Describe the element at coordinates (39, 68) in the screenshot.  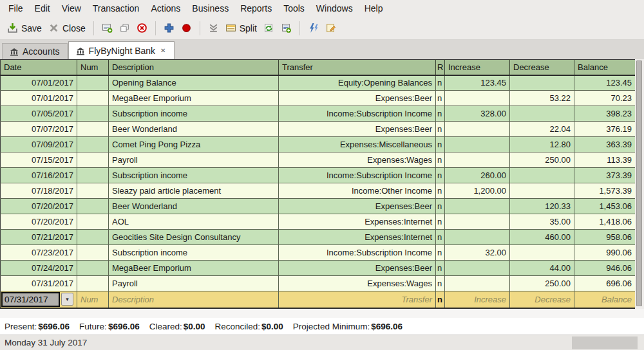
I see `column-header-date: Date` at that location.